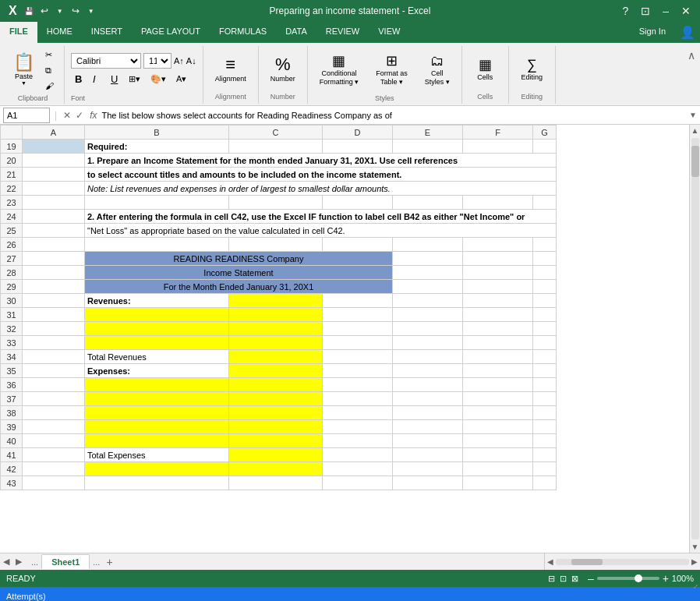 The image size is (700, 601). I want to click on cell-g19, so click(545, 147).